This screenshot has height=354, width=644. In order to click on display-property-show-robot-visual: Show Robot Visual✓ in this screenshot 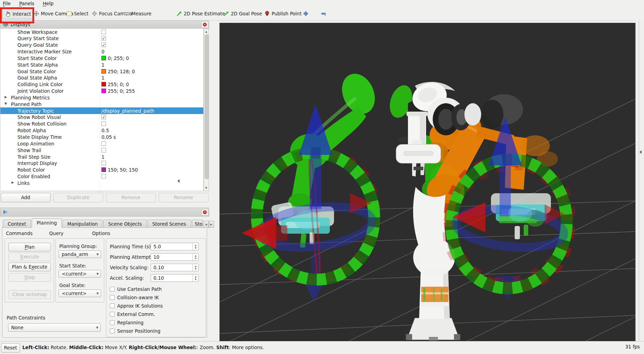, I will do `click(102, 117)`.